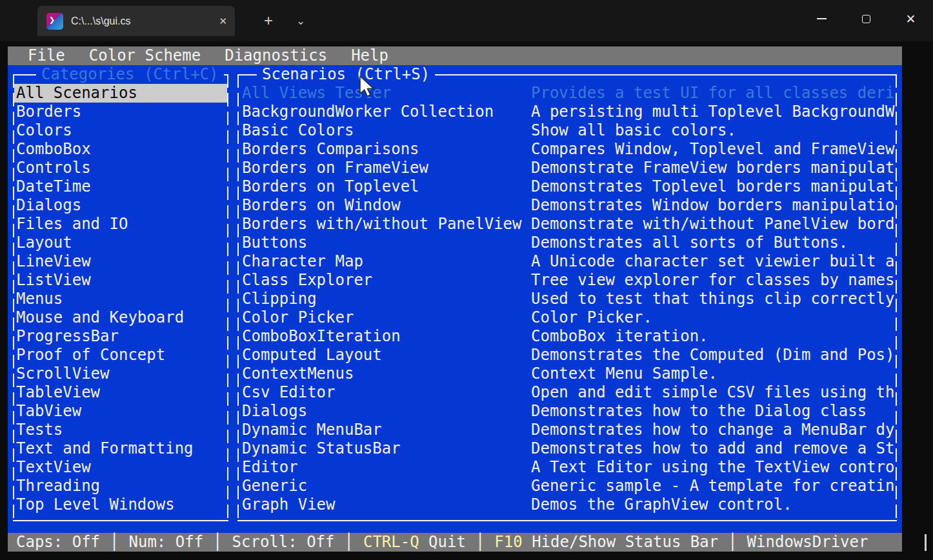  I want to click on category-list-item: ScrollView, so click(121, 374).